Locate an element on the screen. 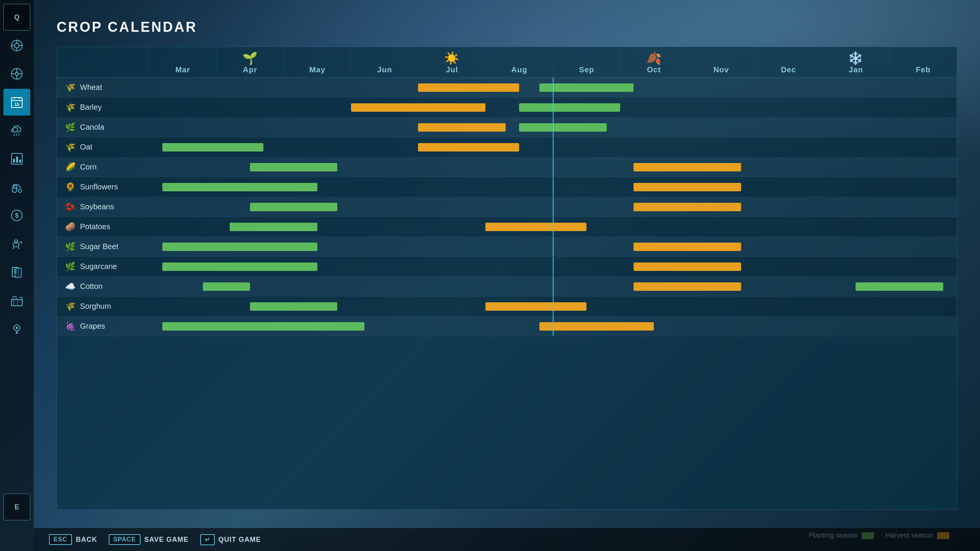 The image size is (980, 551). crop-icon-wheat: 🌾 is located at coordinates (70, 88).